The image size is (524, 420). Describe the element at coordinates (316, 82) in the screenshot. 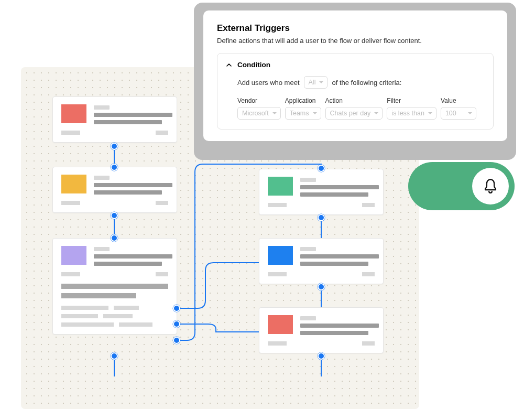

I see `match-mode-select: All` at that location.